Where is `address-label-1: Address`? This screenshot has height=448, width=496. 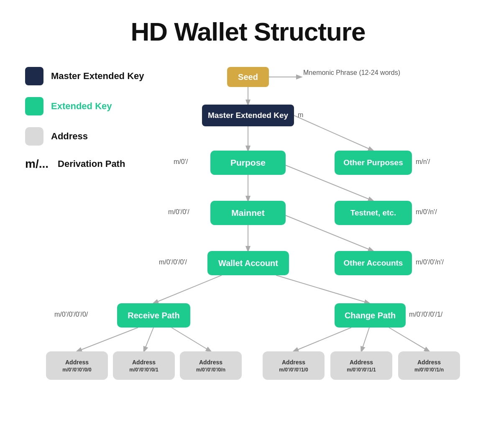
address-label-1: Address is located at coordinates (144, 362).